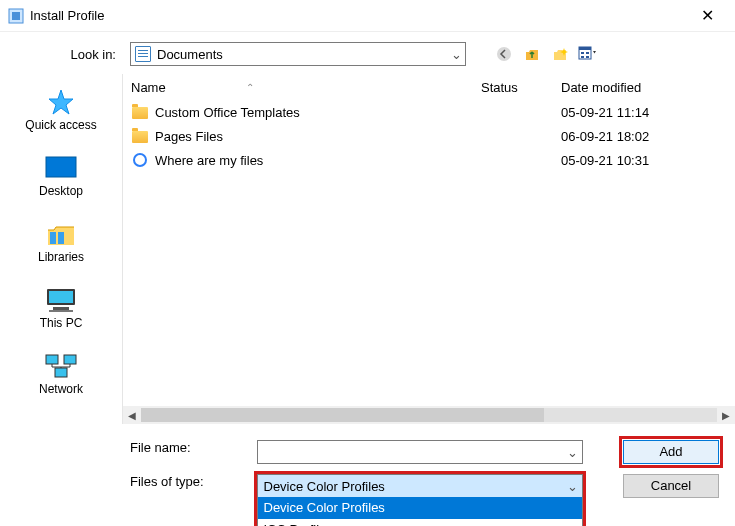 This screenshot has height=526, width=735. What do you see at coordinates (318, 160) in the screenshot?
I see `file-name: Where are my files` at bounding box center [318, 160].